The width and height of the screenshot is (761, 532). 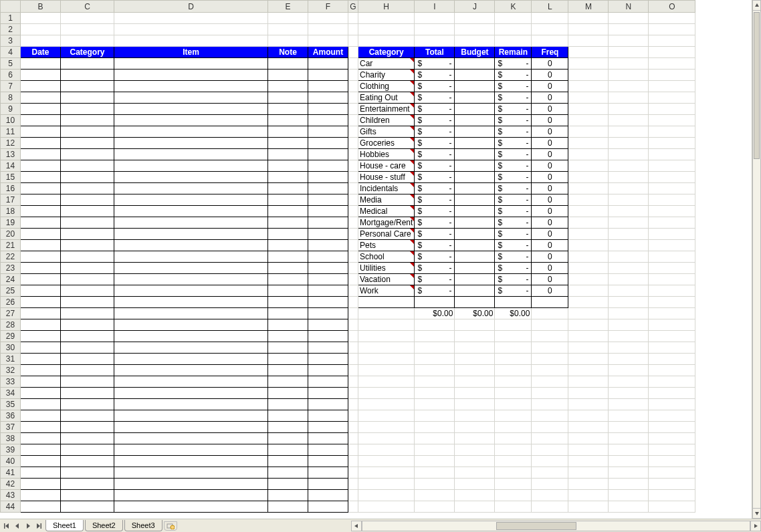 I want to click on cell-H35, so click(x=387, y=405).